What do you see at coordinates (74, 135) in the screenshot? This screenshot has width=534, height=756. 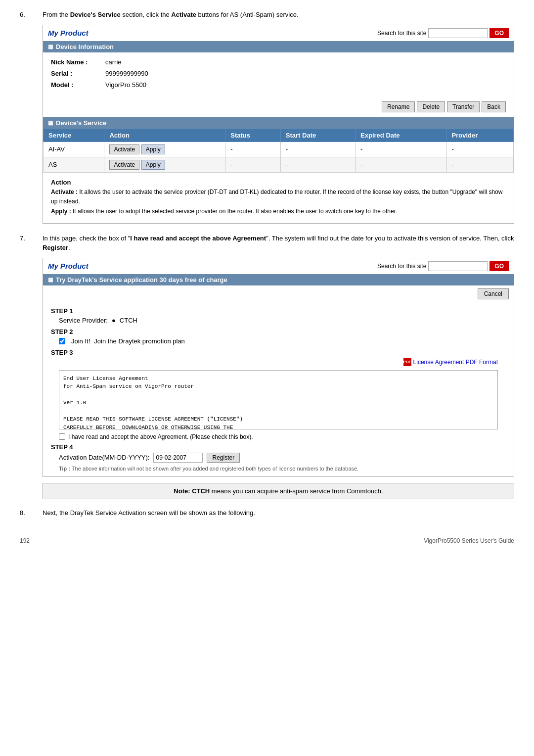 I see `col-service: Service` at bounding box center [74, 135].